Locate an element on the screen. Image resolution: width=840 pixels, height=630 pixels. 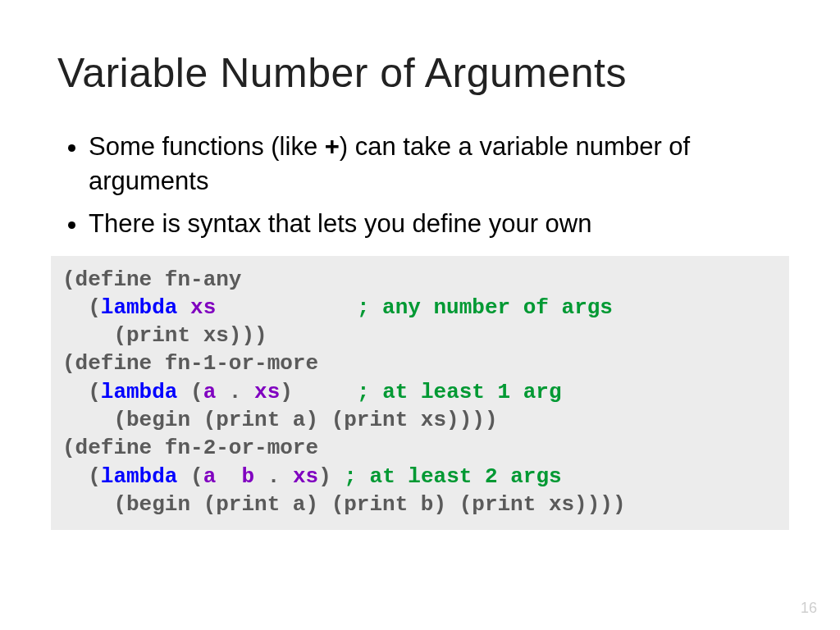
code-l3: (print xs))) is located at coordinates (165, 336).